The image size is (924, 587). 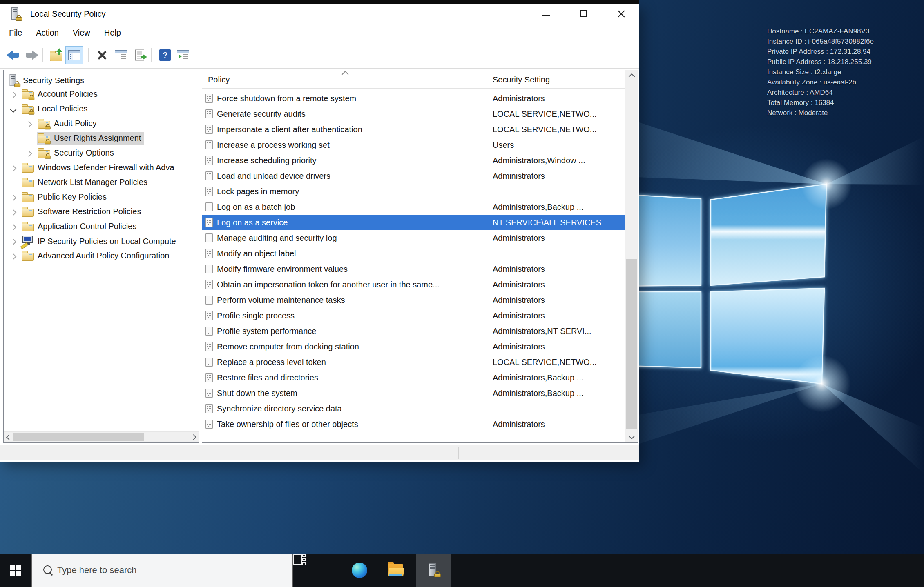 I want to click on policy-row: Restore files and directoriesAdministrat…, so click(x=414, y=378).